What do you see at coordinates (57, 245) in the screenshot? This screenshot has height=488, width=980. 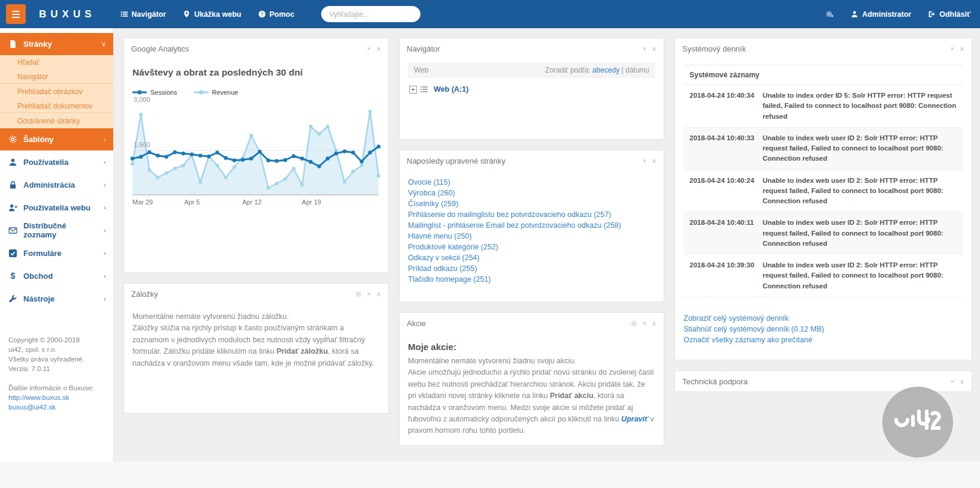 I see `sidebar: Stránky ∨ Hľadať Navigátor Prehliadač ob…` at bounding box center [57, 245].